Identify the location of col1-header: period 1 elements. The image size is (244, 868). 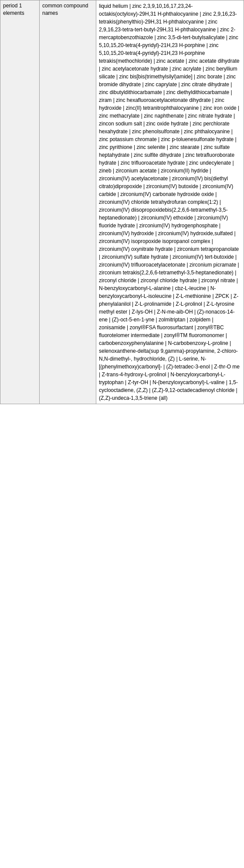
(20, 202).